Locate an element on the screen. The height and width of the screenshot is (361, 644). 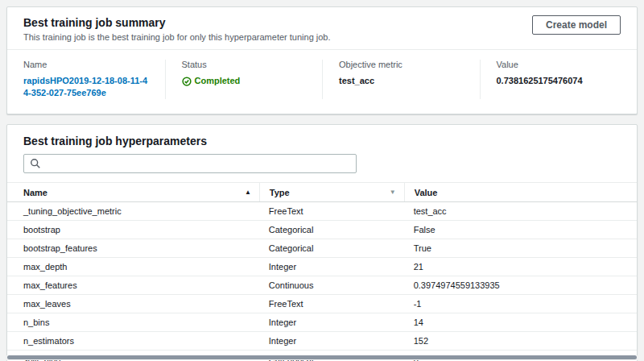
column-header-label: Type is located at coordinates (280, 193).